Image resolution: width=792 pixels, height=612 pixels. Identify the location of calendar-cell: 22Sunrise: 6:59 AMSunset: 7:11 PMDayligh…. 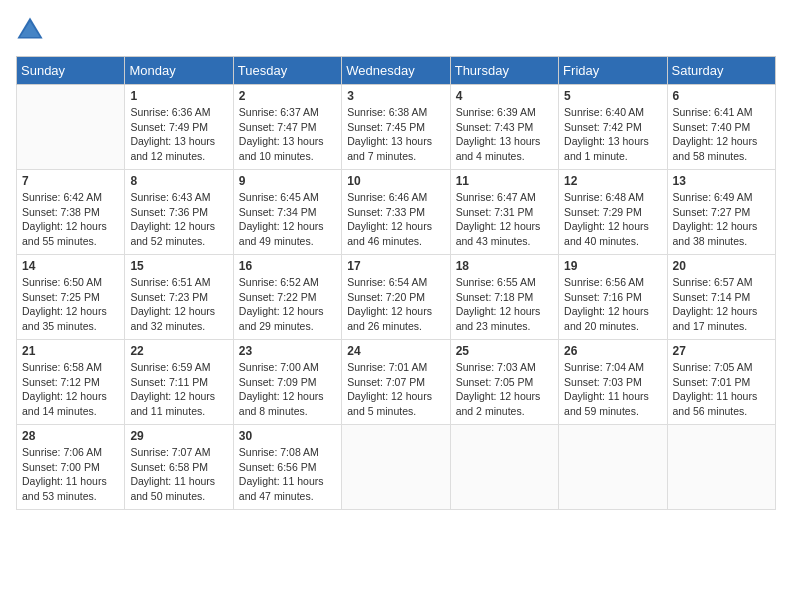
(179, 382).